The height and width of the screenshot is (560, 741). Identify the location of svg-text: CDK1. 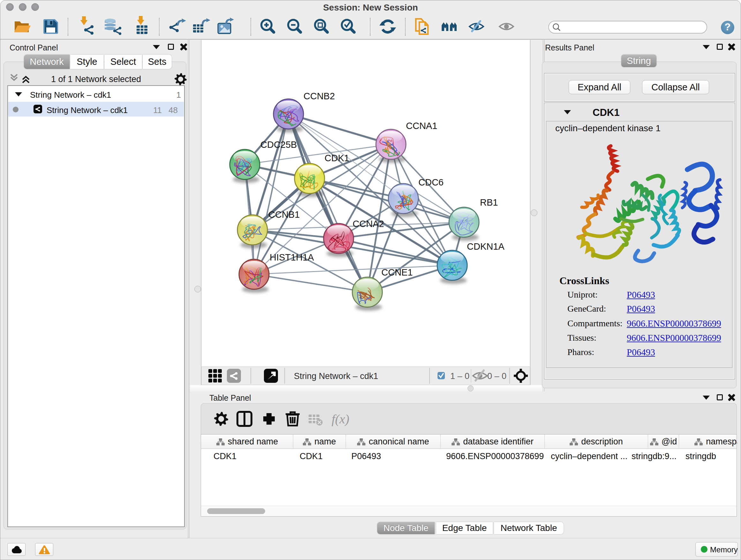
(337, 158).